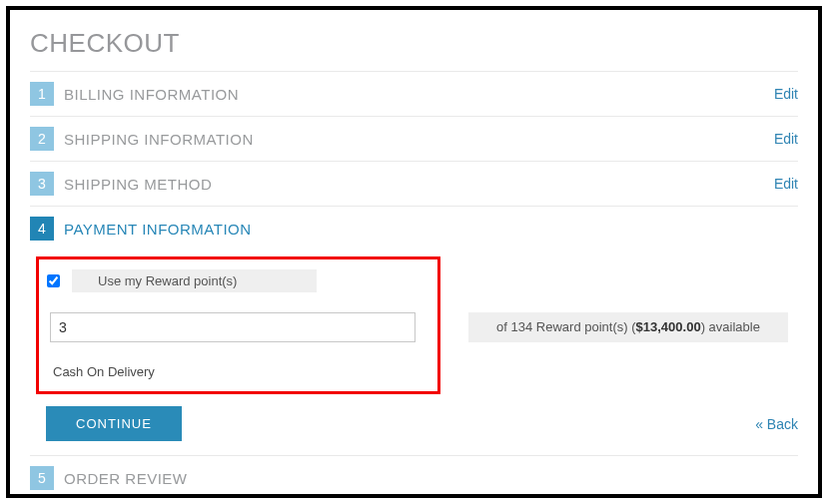  I want to click on use-rewards-checkbox, so click(54, 281).